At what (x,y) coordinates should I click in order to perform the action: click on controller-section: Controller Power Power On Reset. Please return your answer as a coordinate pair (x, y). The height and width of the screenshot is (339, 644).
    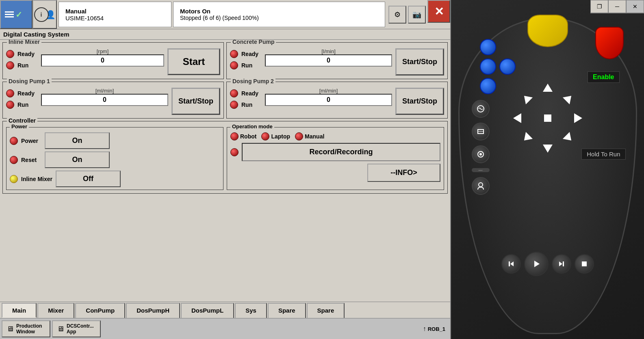
    Looking at the image, I should click on (225, 158).